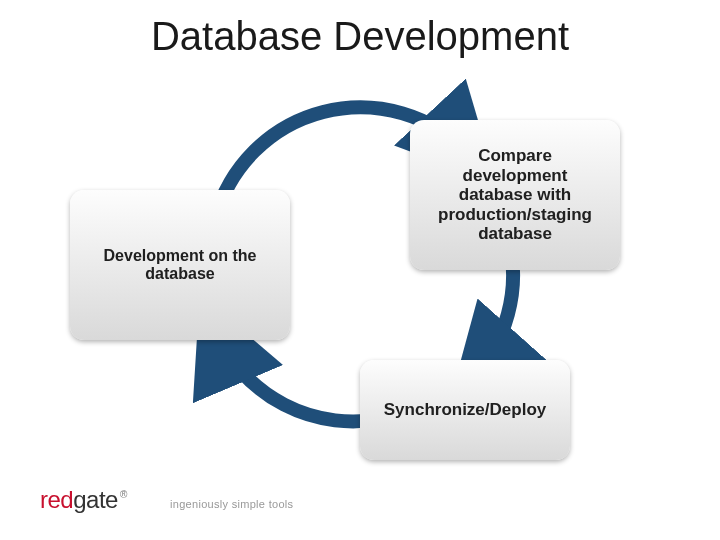 The height and width of the screenshot is (540, 720). I want to click on logo-text: redgate, so click(79, 500).